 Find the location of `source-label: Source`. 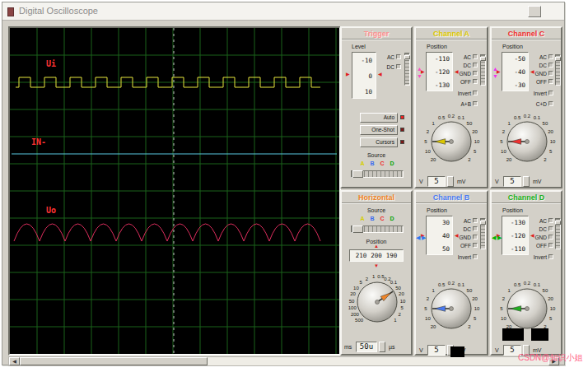

source-label: Source is located at coordinates (376, 155).